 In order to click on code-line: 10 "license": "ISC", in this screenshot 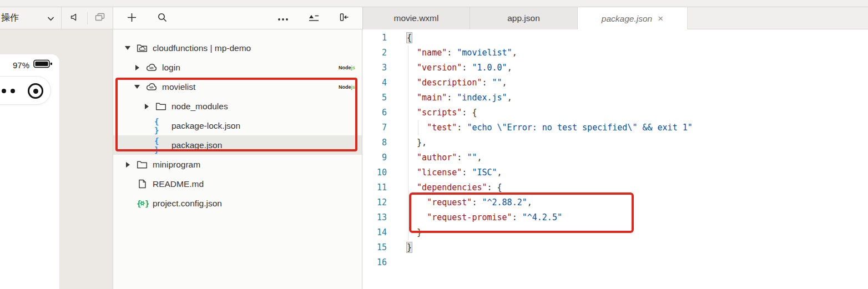, I will do `click(615, 173)`.